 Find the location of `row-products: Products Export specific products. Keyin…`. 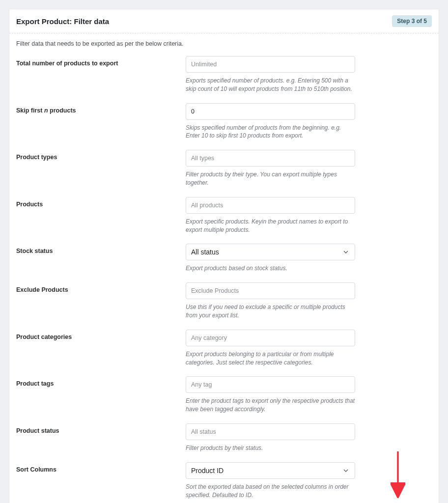

row-products: Products Export specific products. Keyin… is located at coordinates (224, 216).